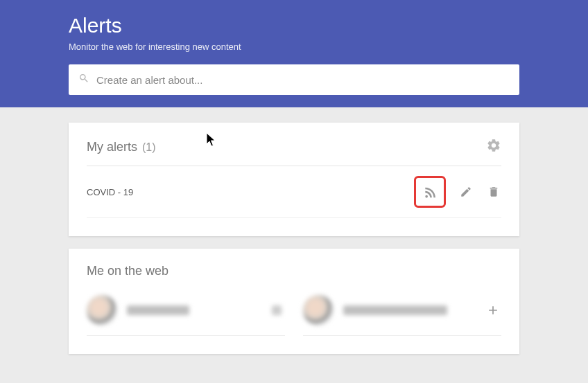  What do you see at coordinates (466, 192) in the screenshot?
I see `pencil-icon` at bounding box center [466, 192].